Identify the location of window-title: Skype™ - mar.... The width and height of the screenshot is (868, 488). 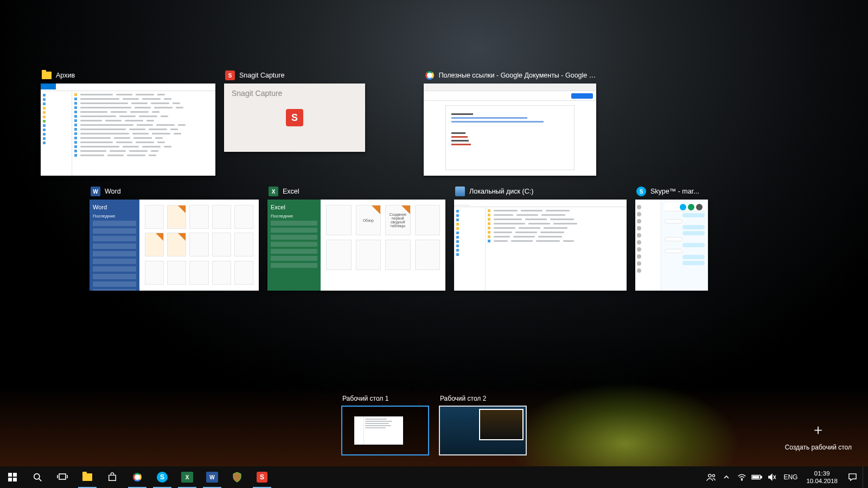
(675, 191).